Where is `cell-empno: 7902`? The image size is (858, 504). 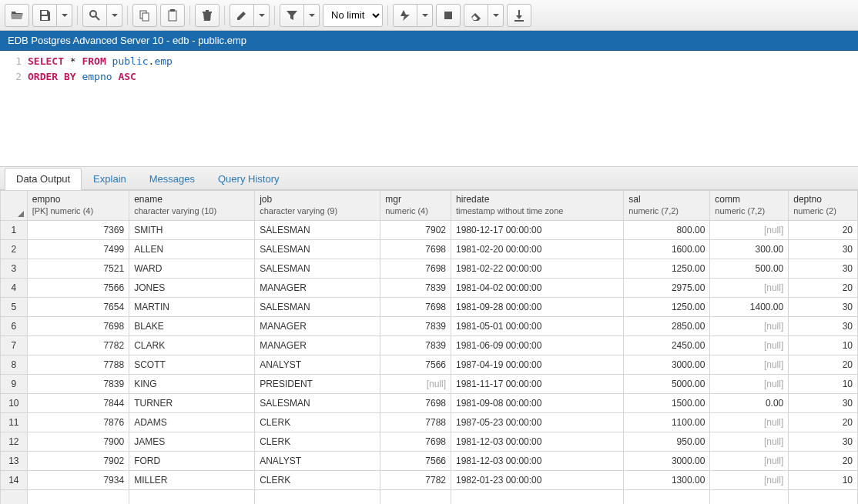
cell-empno: 7902 is located at coordinates (79, 462).